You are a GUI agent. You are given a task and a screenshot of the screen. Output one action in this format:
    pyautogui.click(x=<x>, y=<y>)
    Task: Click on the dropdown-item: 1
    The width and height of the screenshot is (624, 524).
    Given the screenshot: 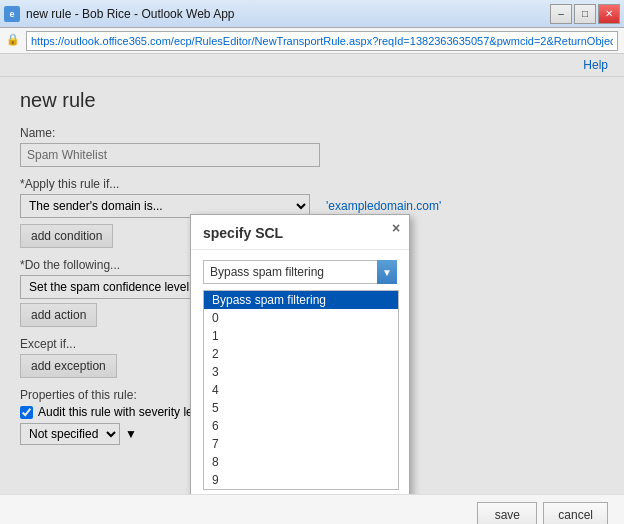 What is the action you would take?
    pyautogui.click(x=301, y=336)
    